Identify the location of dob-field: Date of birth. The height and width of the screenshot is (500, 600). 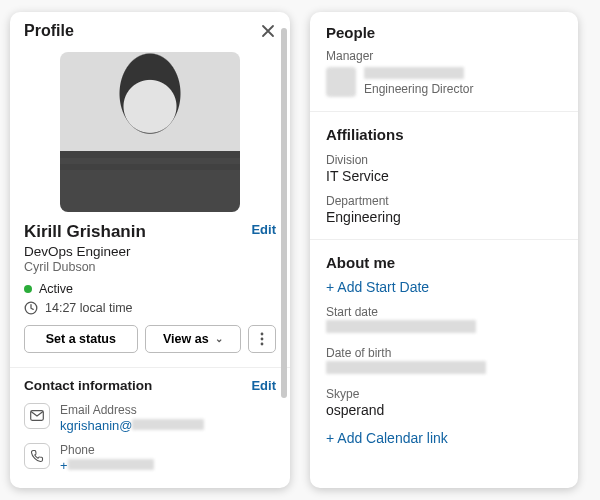
(444, 362).